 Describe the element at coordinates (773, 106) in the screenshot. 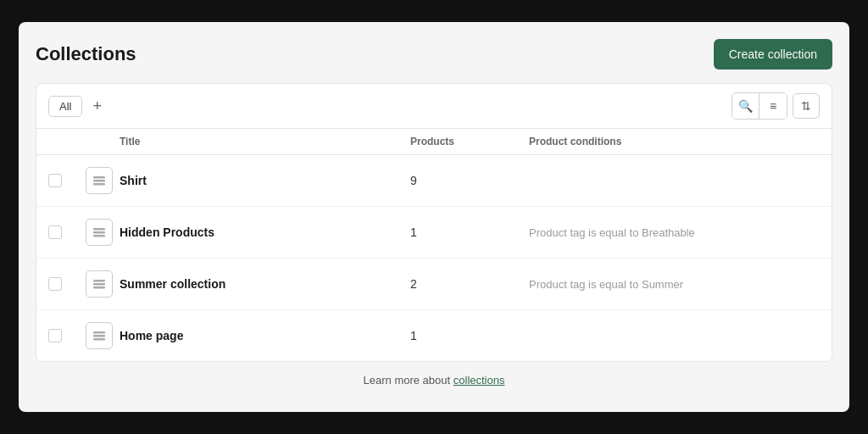

I see `filter-button: ≡` at that location.